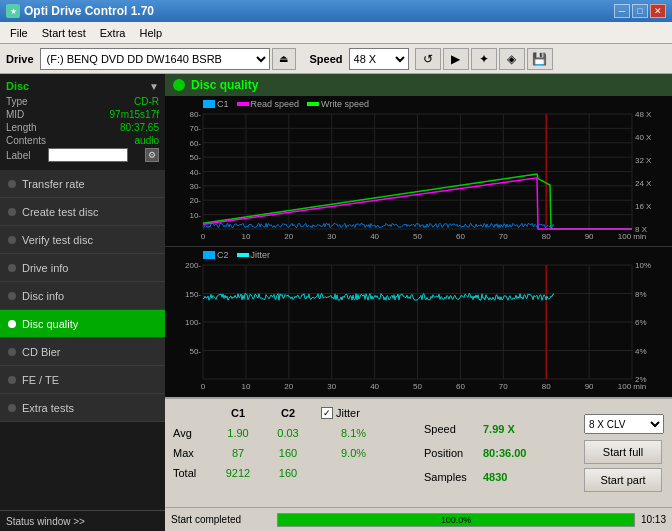  What do you see at coordinates (64, 33) in the screenshot?
I see `menu-start-test: Start test` at bounding box center [64, 33].